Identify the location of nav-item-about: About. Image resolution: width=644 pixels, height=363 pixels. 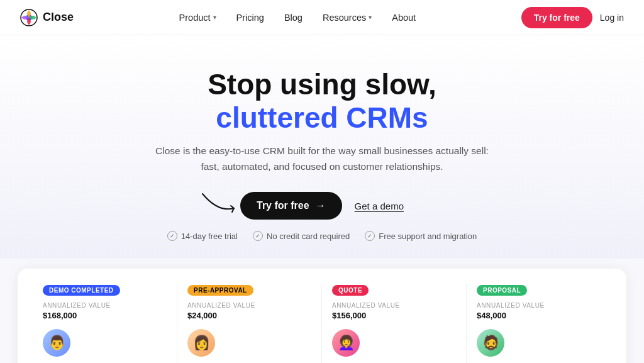
(404, 18).